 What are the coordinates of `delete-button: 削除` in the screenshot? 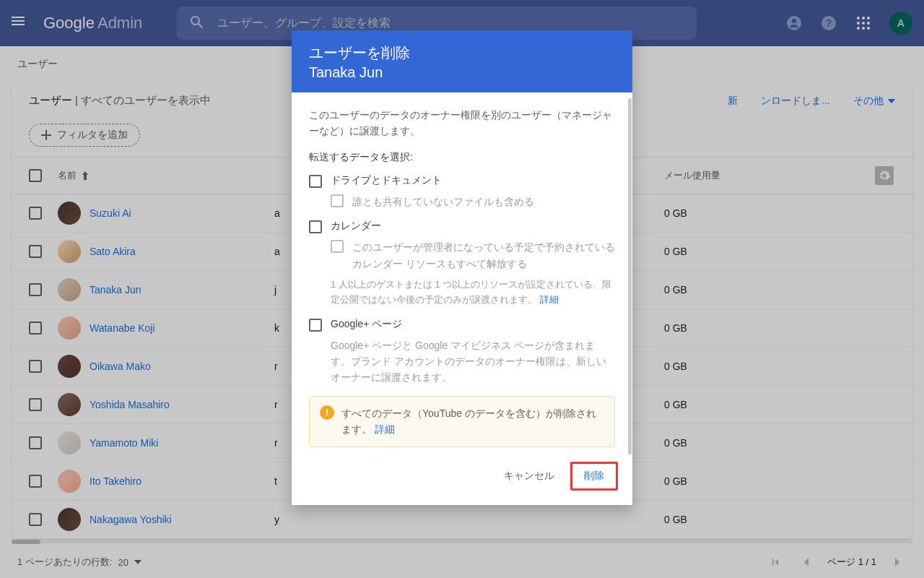 It's located at (594, 476).